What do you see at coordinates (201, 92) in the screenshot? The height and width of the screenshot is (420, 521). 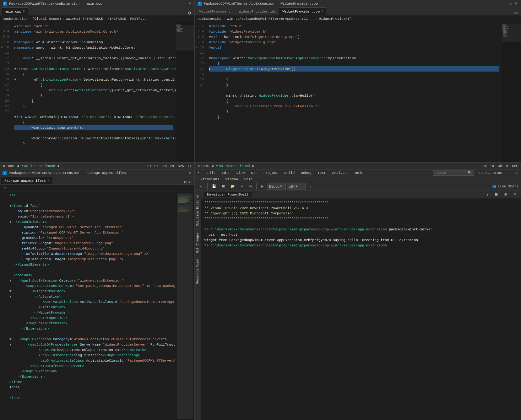 I see `line-numbers-right: 1 2 3 4 5 6 7 8 9 10 11 12 13 14 15 16 1…` at bounding box center [201, 92].